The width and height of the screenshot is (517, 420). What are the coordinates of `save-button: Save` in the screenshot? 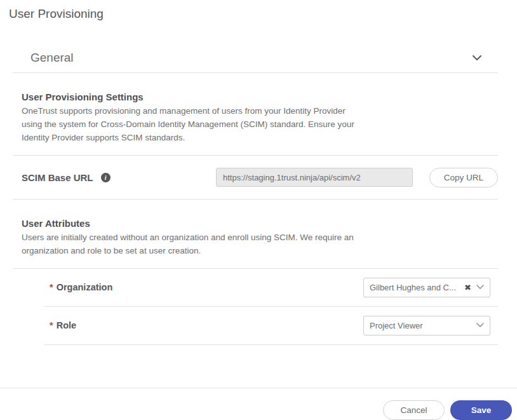 It's located at (481, 410).